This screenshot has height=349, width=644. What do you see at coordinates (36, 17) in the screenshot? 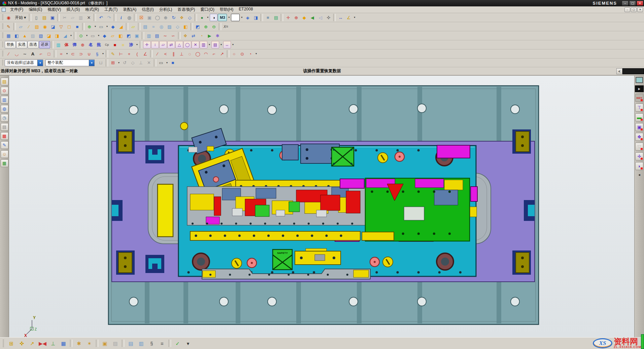
I see `new-file-button: ▯` at bounding box center [36, 17].